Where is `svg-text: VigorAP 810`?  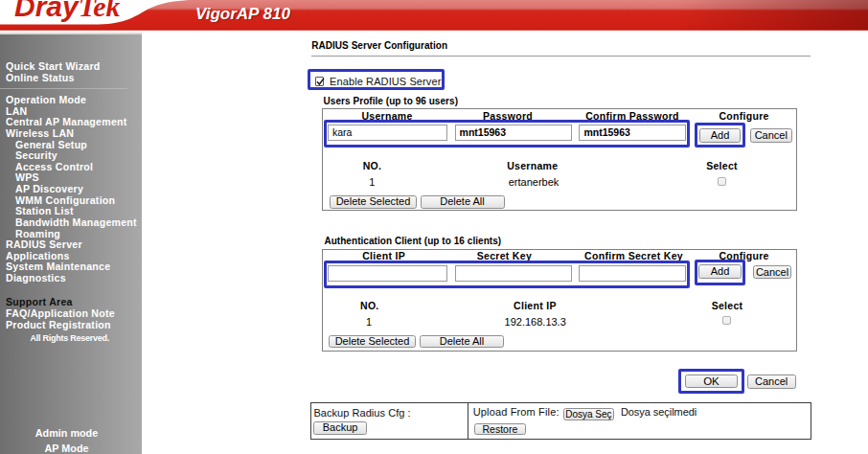 svg-text: VigorAP 810 is located at coordinates (243, 13).